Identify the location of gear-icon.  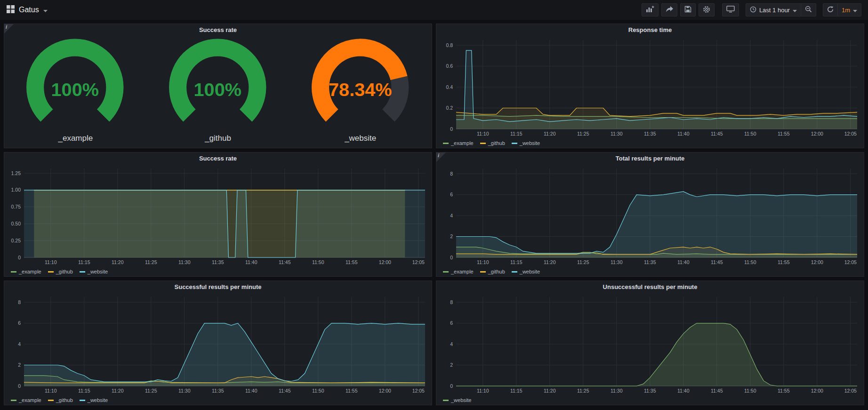
(707, 10).